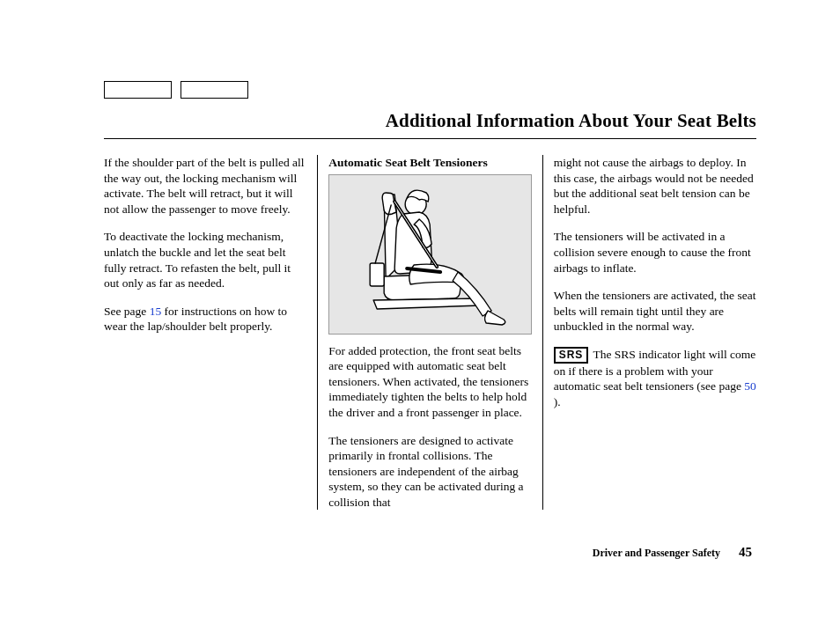 The image size is (840, 625). I want to click on seated-person-with-seat-belt-icon, so click(430, 254).